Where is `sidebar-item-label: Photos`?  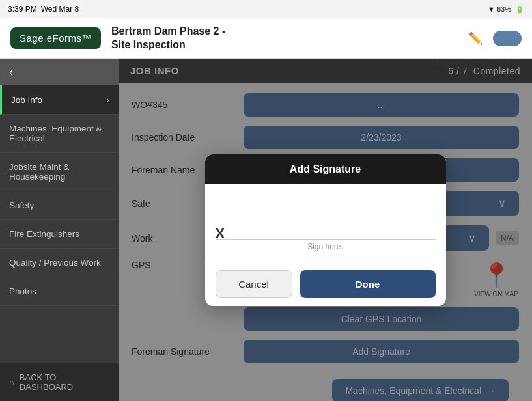
sidebar-item-label: Photos is located at coordinates (23, 292).